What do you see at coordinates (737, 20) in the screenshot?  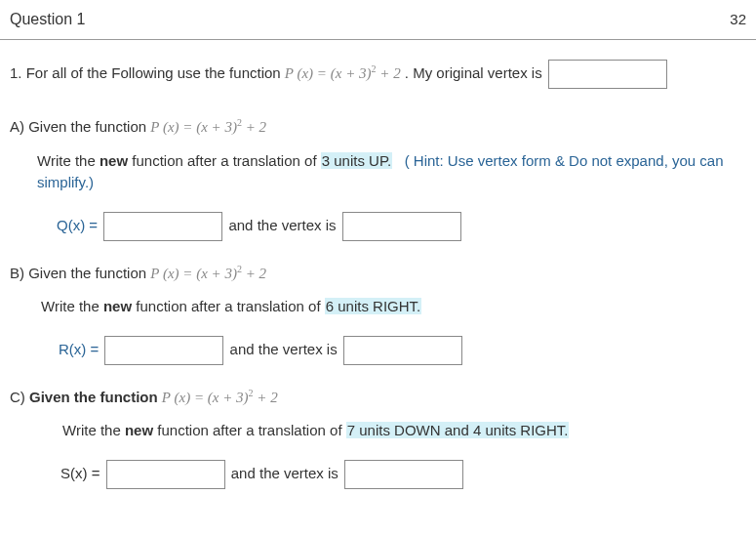 I see `question-points: 32` at bounding box center [737, 20].